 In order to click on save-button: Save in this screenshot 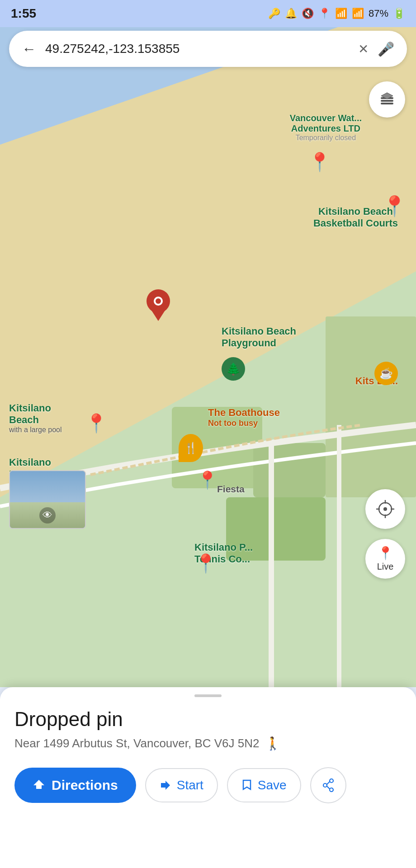, I will do `click(264, 785)`.